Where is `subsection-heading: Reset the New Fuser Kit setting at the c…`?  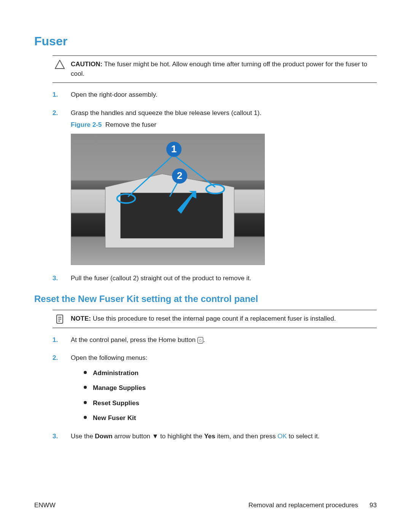
subsection-heading: Reset the New Fuser Kit setting at the c… is located at coordinates (206, 299).